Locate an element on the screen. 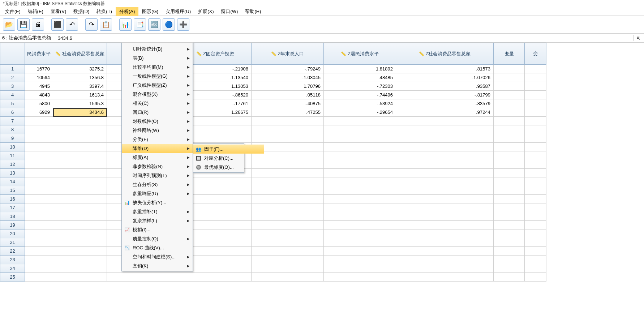  row-number: 11 is located at coordinates (13, 156).